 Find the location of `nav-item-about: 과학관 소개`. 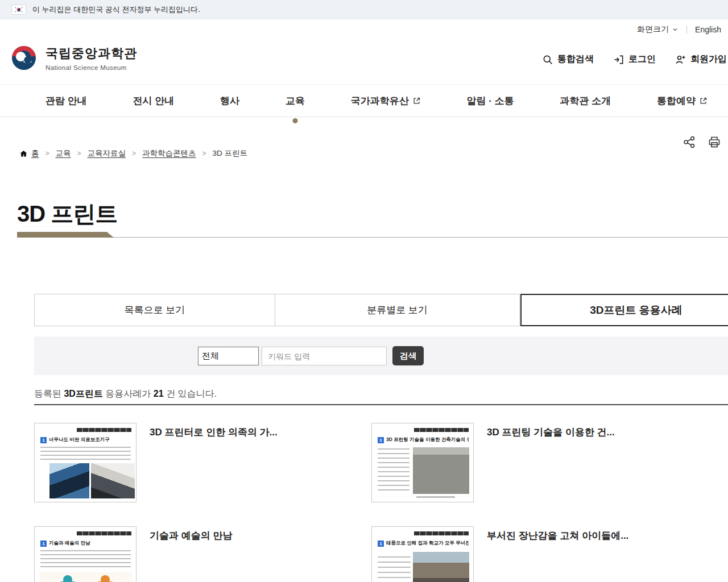

nav-item-about: 과학관 소개 is located at coordinates (585, 101).